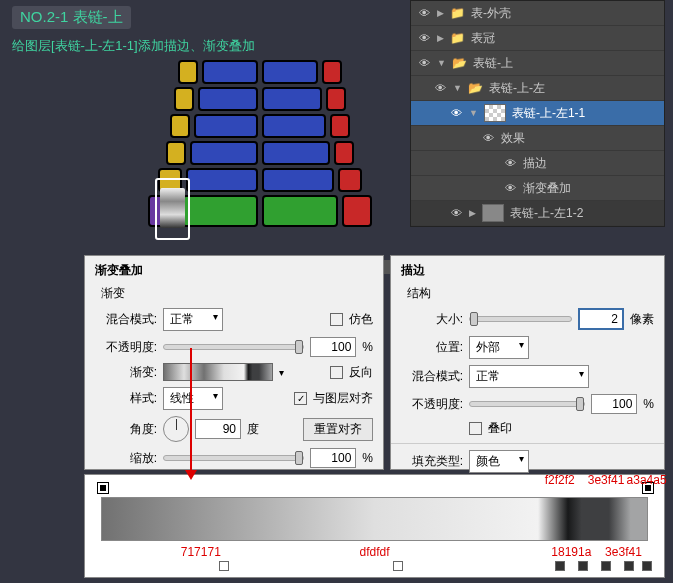  Describe the element at coordinates (103, 488) in the screenshot. I see `opacity-stop` at that location.